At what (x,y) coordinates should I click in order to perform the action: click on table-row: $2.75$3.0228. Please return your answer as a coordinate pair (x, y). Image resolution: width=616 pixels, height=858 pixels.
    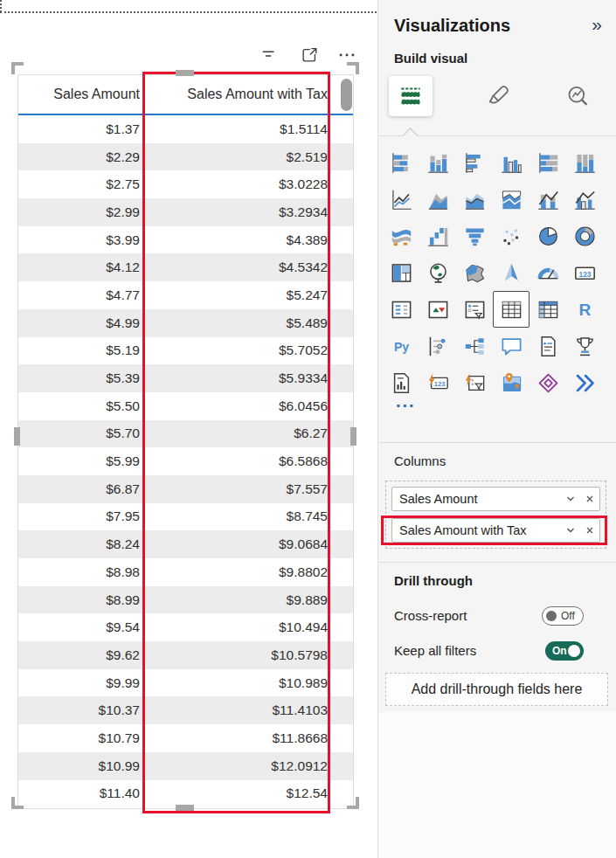
    Looking at the image, I should click on (185, 184).